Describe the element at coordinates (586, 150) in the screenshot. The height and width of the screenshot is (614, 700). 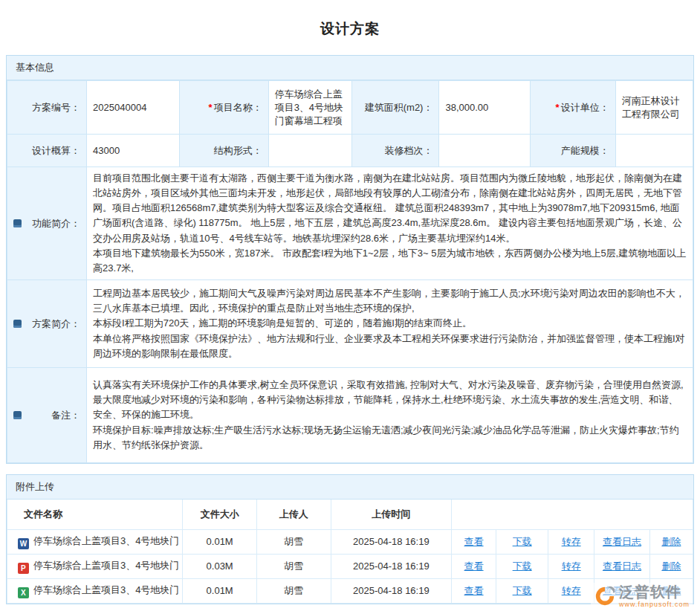
I see `capacity-scale-label-text: 产能规模：` at that location.